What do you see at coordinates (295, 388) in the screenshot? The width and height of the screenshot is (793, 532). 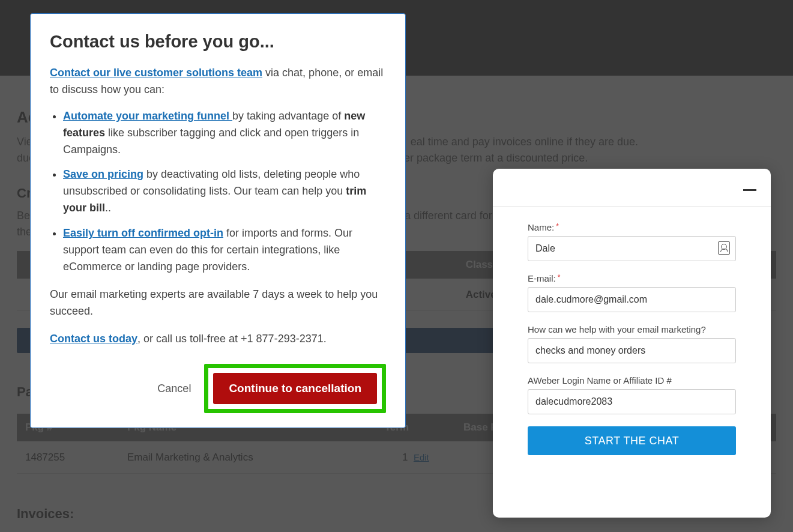 I see `continue-highlight: Continue to cancellation` at bounding box center [295, 388].